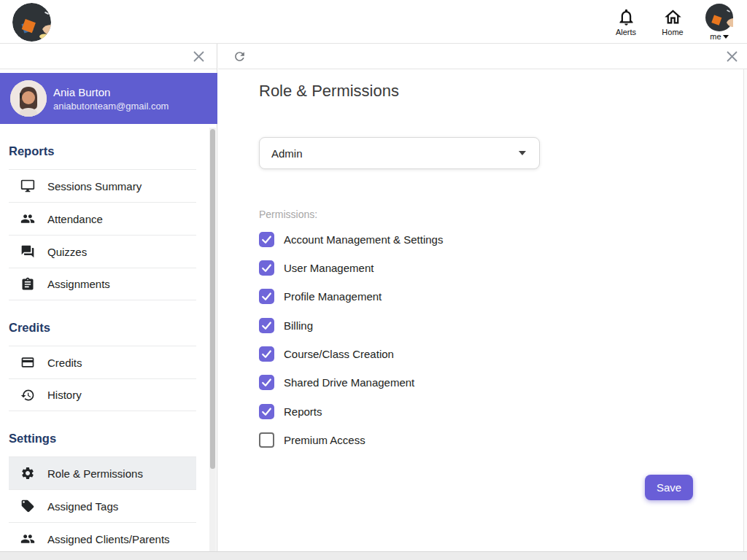 The height and width of the screenshot is (560, 747). What do you see at coordinates (213, 340) in the screenshot?
I see `sidebar-scrollbar` at bounding box center [213, 340].